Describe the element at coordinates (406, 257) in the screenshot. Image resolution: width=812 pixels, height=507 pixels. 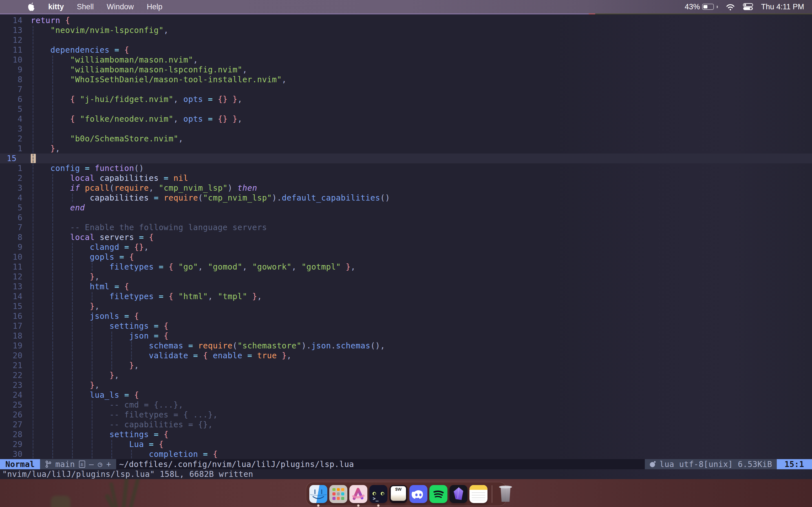
I see `code-line: 10┆ ┆ ┆ gopls = {` at that location.